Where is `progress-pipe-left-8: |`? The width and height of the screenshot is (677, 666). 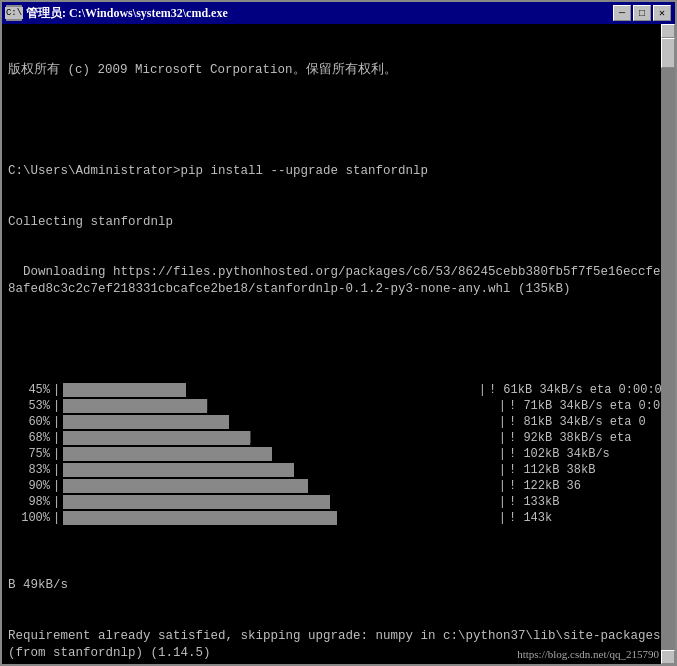 progress-pipe-left-8: | is located at coordinates (56, 518).